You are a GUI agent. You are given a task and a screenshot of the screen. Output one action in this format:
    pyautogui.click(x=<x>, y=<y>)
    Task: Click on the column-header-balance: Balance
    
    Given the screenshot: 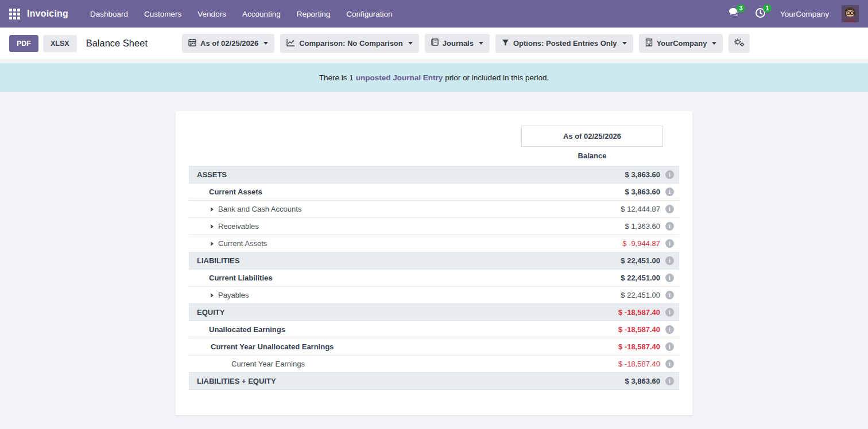 What is the action you would take?
    pyautogui.click(x=592, y=156)
    